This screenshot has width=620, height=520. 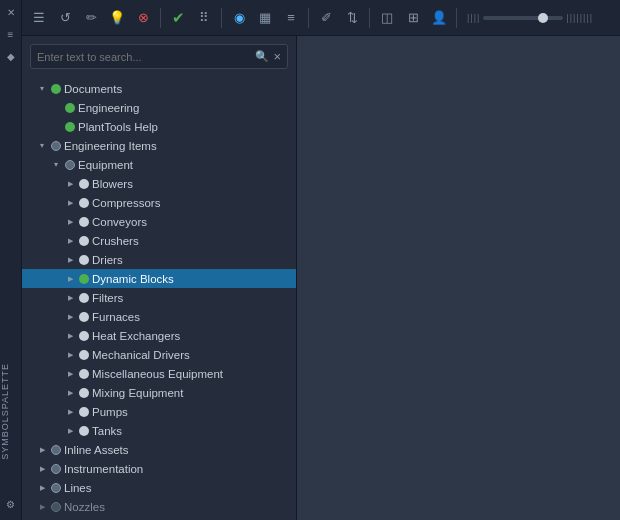 What do you see at coordinates (159, 126) in the screenshot?
I see `tree-item-planttools: PlantTools Help` at bounding box center [159, 126].